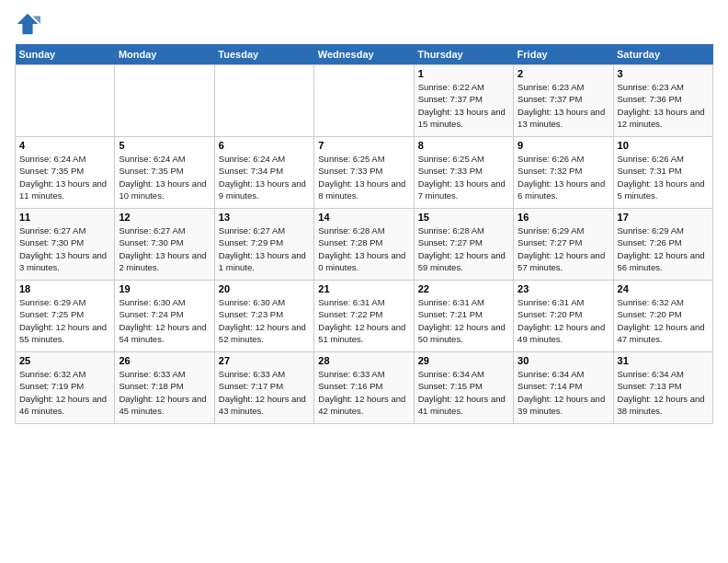 The width and height of the screenshot is (728, 563). Describe the element at coordinates (364, 320) in the screenshot. I see `day-info: Sunrise: 6:31 AM Sunset: 7:22 PM Dayligh…` at that location.